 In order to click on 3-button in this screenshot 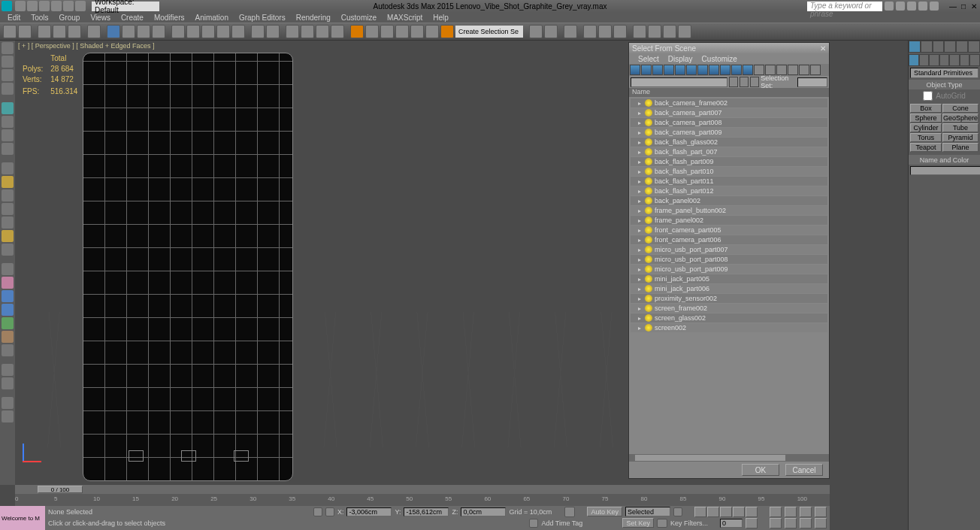, I will do `click(372, 32)`.